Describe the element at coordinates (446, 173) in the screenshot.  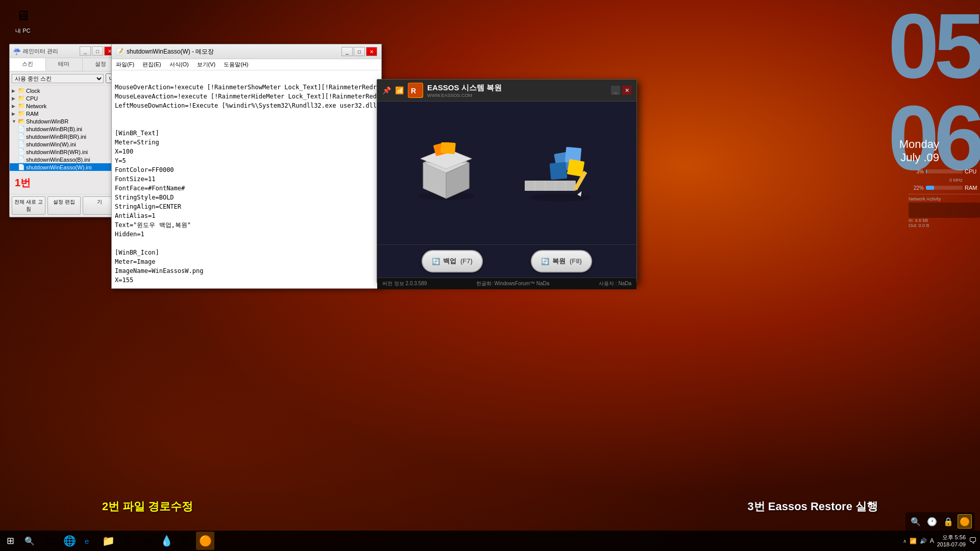
I see `backup-section` at that location.